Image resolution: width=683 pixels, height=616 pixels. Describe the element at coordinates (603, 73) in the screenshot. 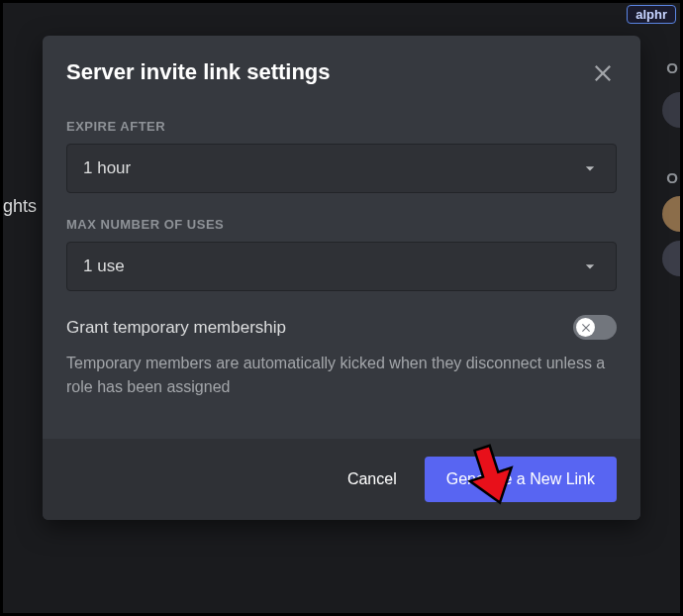

I see `close-icon` at that location.